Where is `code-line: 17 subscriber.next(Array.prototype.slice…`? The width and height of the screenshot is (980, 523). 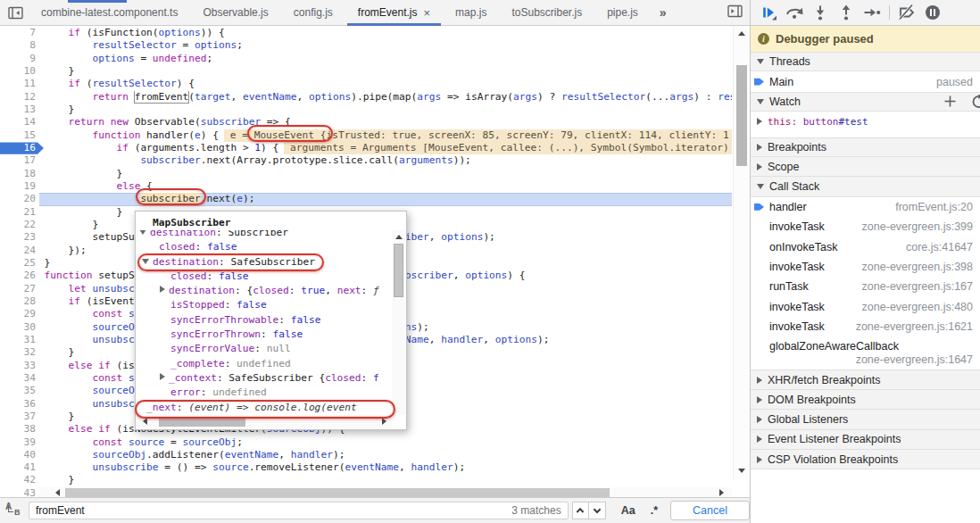 code-line: 17 subscriber.next(Array.prototype.slice… is located at coordinates (366, 161).